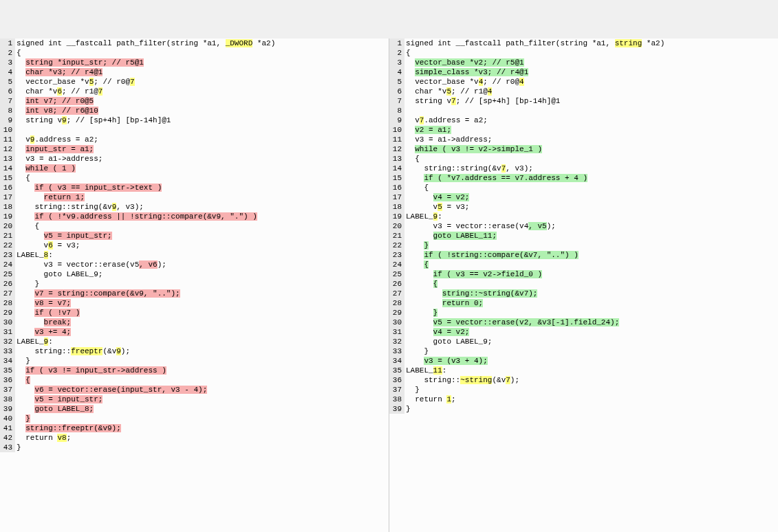 The image size is (778, 532). I want to click on right-row: 25 if ( v3 == v2->field_0 ), so click(583, 274).